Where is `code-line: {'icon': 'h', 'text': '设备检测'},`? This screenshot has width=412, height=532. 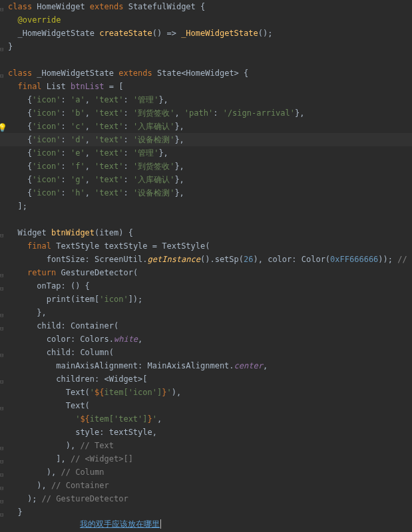 code-line: {'icon': 'h', 'text': '设备检测'}, is located at coordinates (206, 193).